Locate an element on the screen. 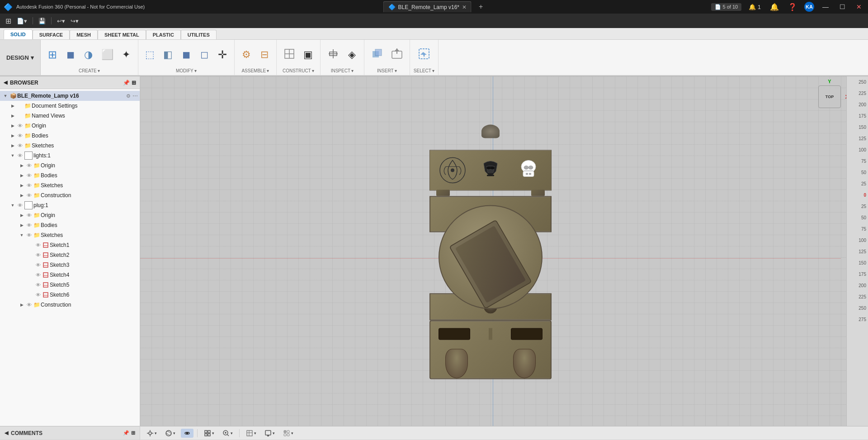  lights-sketches-eye: 👁 is located at coordinates (29, 185).